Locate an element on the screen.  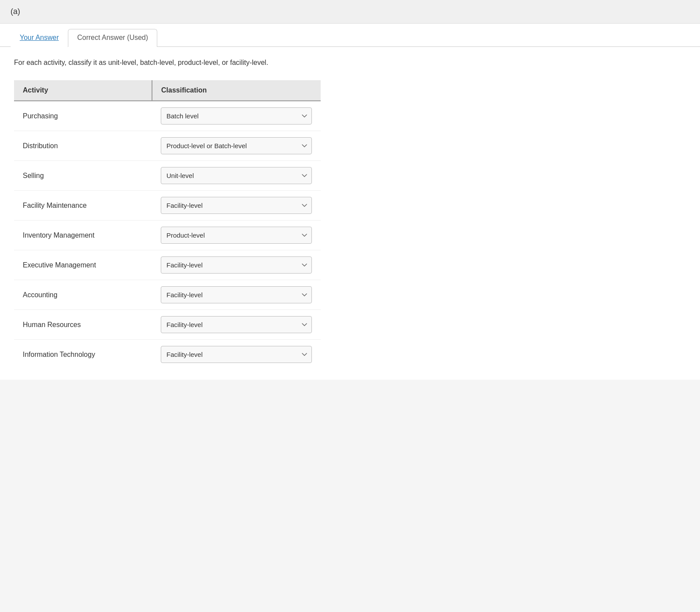
table-row: Information TechnologyUnit-levelBatch le… is located at coordinates (167, 355).